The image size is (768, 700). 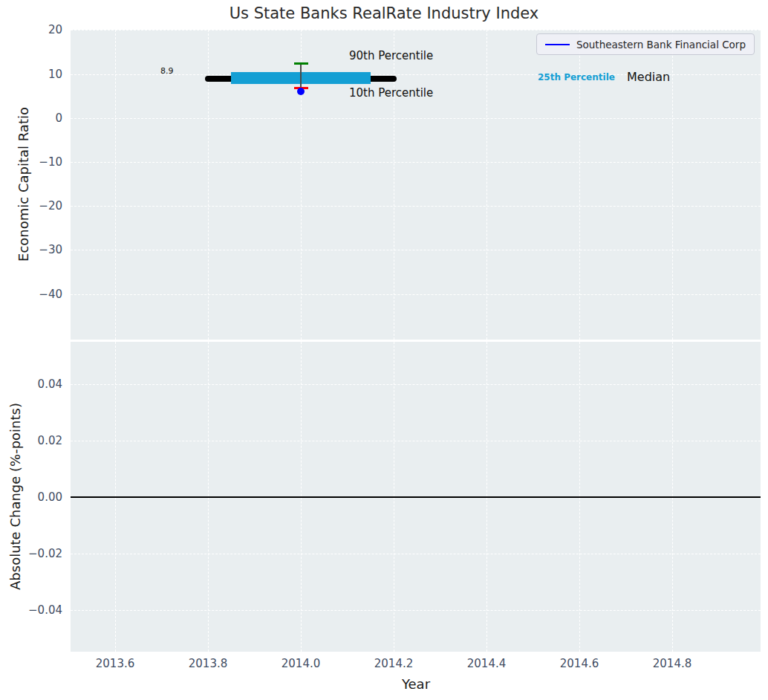 I want to click on legend-label: Southeastern Bank Financial Corp, so click(x=661, y=45).